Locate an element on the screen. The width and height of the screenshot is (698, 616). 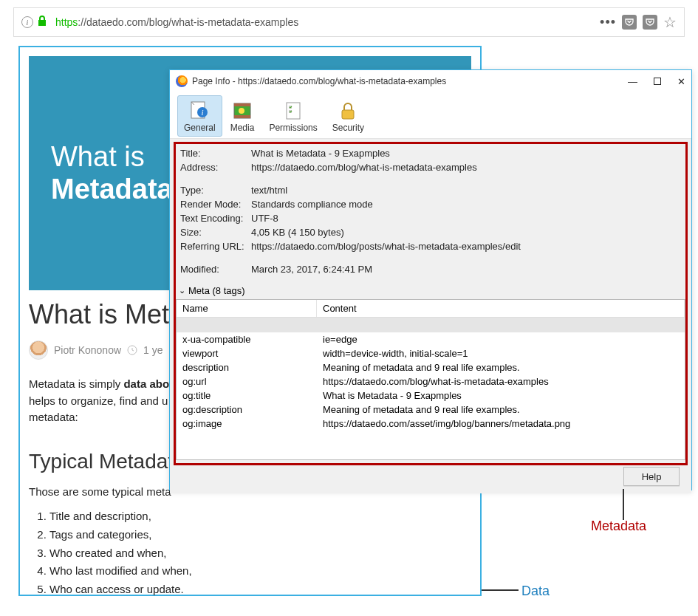
col-name: Name is located at coordinates (247, 309).